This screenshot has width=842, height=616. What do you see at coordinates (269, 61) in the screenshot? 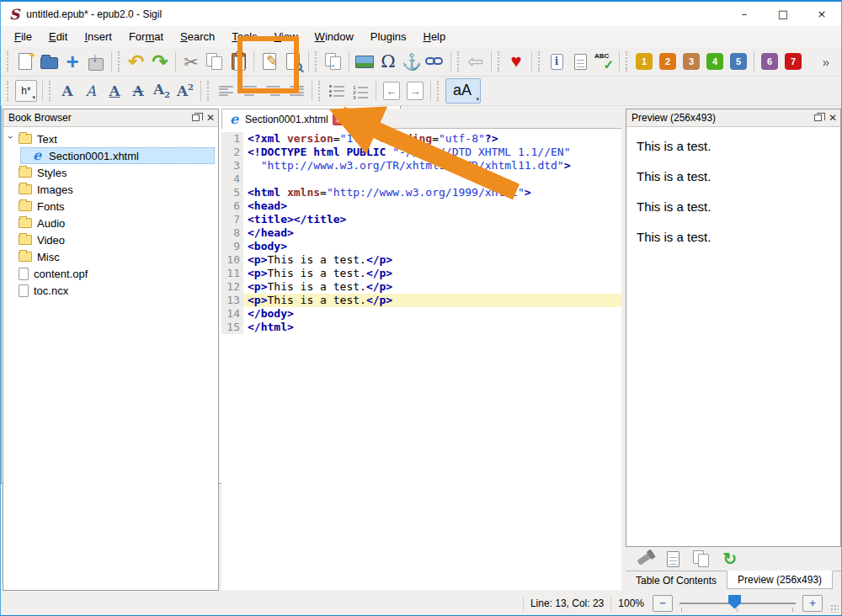
I see `edit-pencil-icon: ✎` at bounding box center [269, 61].